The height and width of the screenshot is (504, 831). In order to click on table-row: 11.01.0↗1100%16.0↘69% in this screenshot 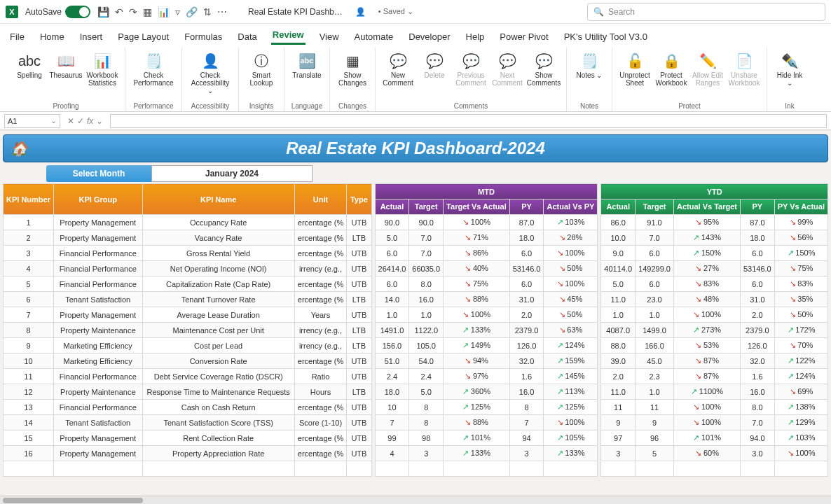, I will do `click(715, 392)`.